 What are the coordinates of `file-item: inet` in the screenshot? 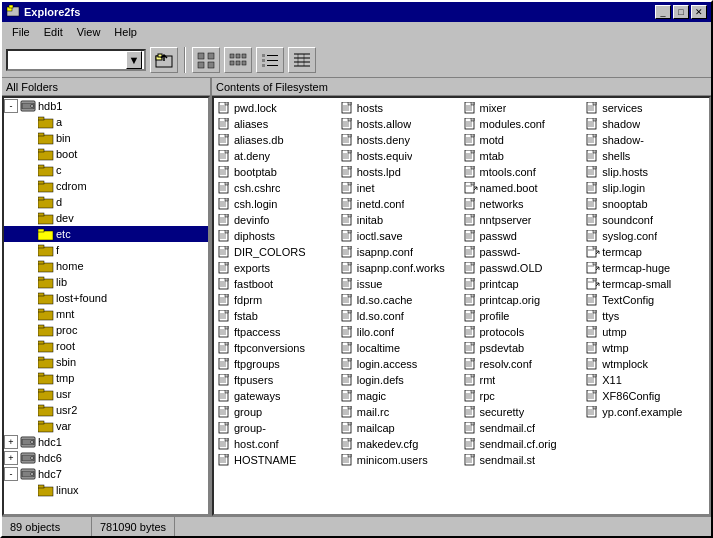 It's located at (400, 188).